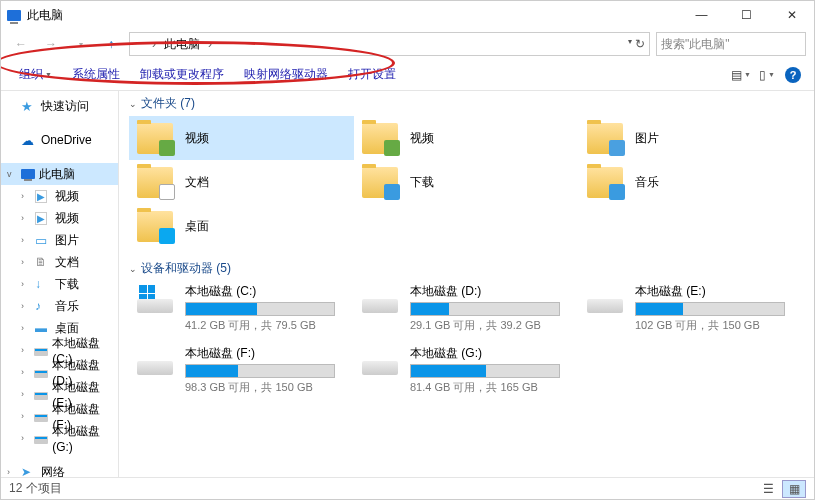 The image size is (815, 500). What do you see at coordinates (794, 489) in the screenshot?
I see `tiles-view-button: ▦` at bounding box center [794, 489].